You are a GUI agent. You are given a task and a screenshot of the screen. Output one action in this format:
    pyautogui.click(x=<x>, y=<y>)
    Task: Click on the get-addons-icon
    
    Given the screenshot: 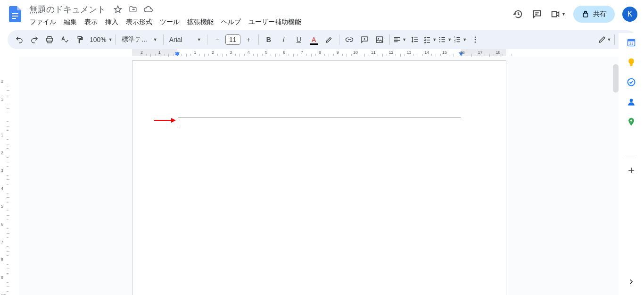 What is the action you would take?
    pyautogui.click(x=631, y=170)
    